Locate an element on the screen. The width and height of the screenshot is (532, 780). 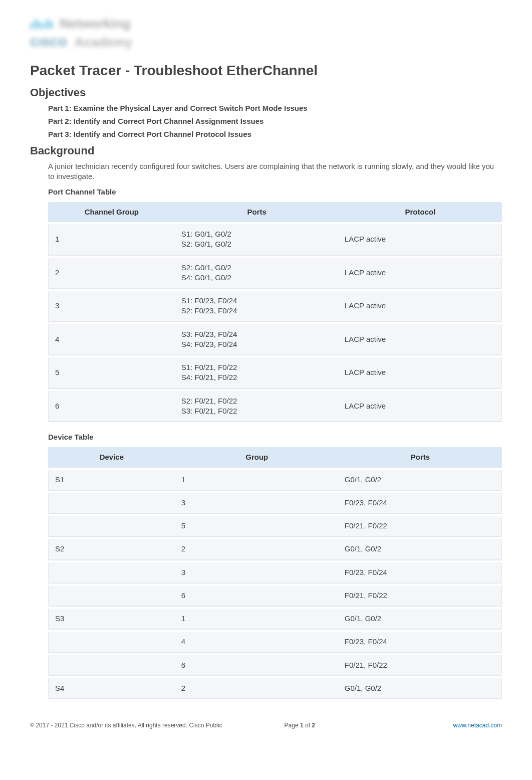
device-table-caption: Device Table is located at coordinates (275, 437).